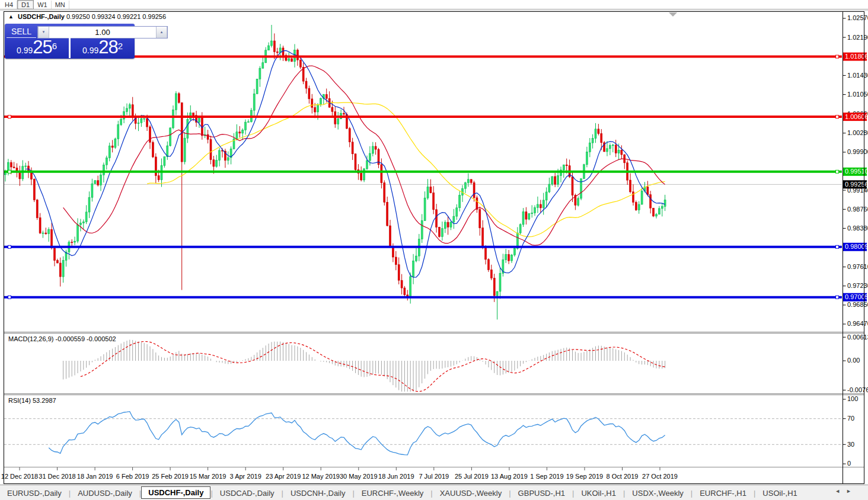  Describe the element at coordinates (857, 133) in the screenshot. I see `price-tick-label: 1.00280` at that location.